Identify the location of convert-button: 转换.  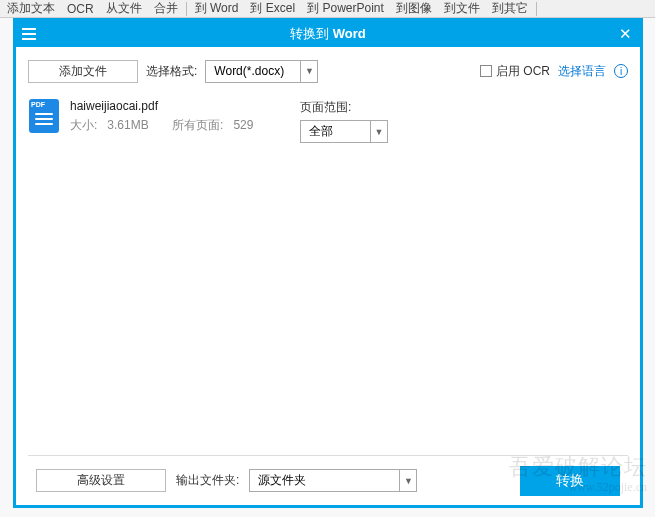
(570, 481).